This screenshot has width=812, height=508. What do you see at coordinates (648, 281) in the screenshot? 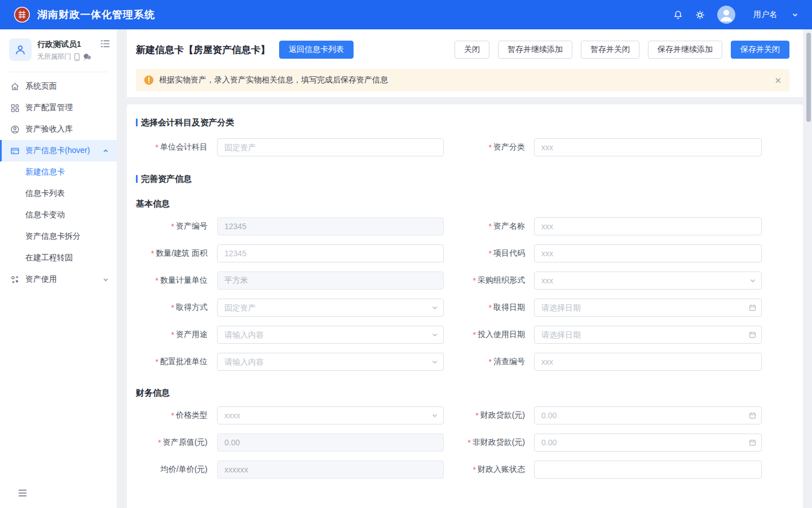
I see `procurement-form-select` at bounding box center [648, 281].